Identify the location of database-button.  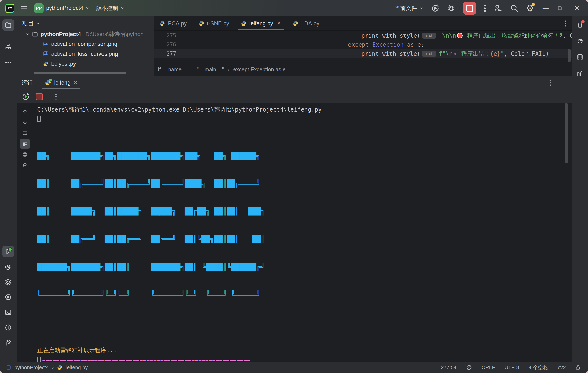
(580, 57).